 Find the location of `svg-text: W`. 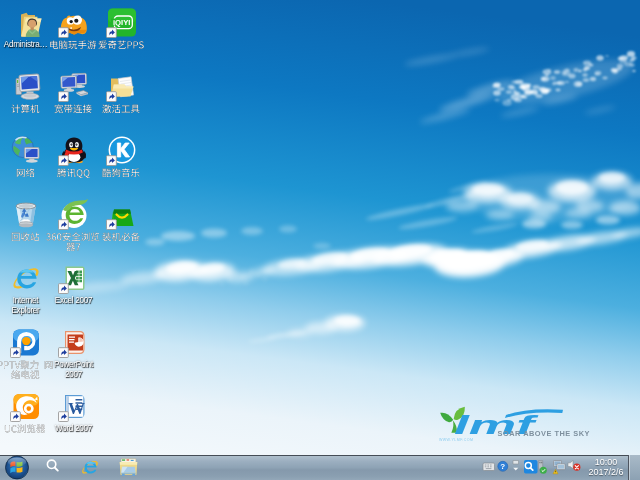

svg-text: W is located at coordinates (76, 408).